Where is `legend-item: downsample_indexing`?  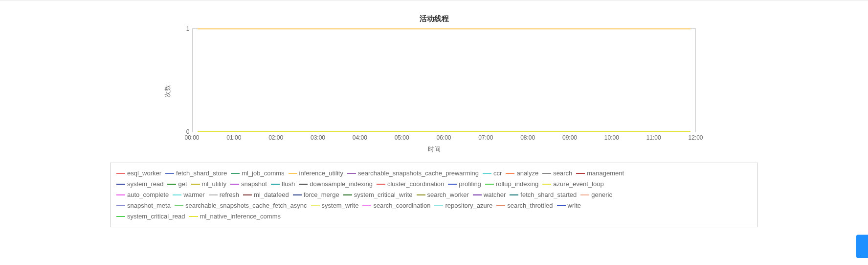
legend-item: downsample_indexing is located at coordinates (334, 184).